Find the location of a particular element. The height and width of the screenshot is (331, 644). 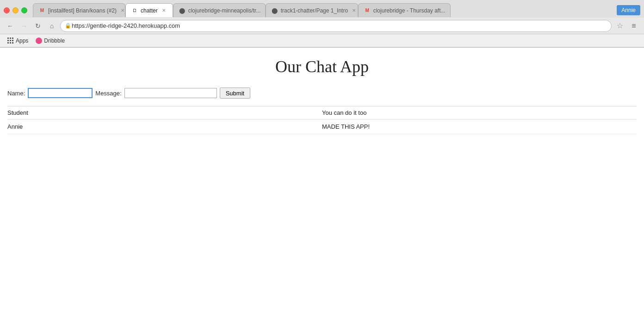

bookmark-apps: Apps is located at coordinates (18, 41).